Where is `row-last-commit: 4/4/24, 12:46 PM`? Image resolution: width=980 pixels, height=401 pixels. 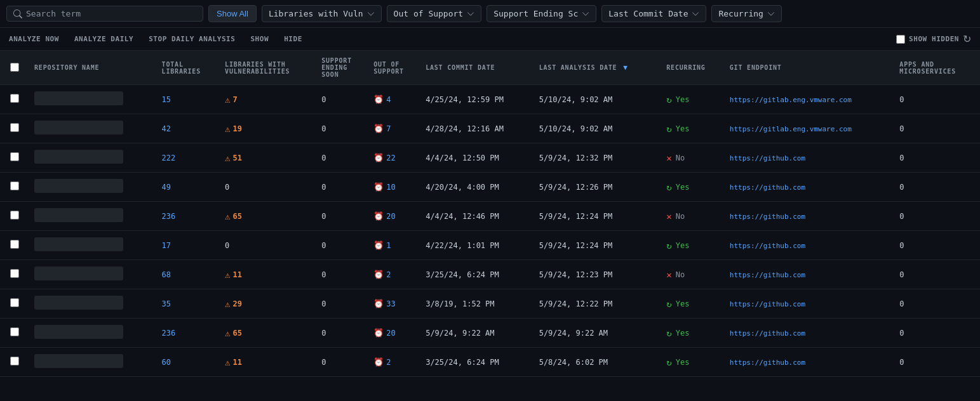
row-last-commit: 4/4/24, 12:46 PM is located at coordinates (478, 216).